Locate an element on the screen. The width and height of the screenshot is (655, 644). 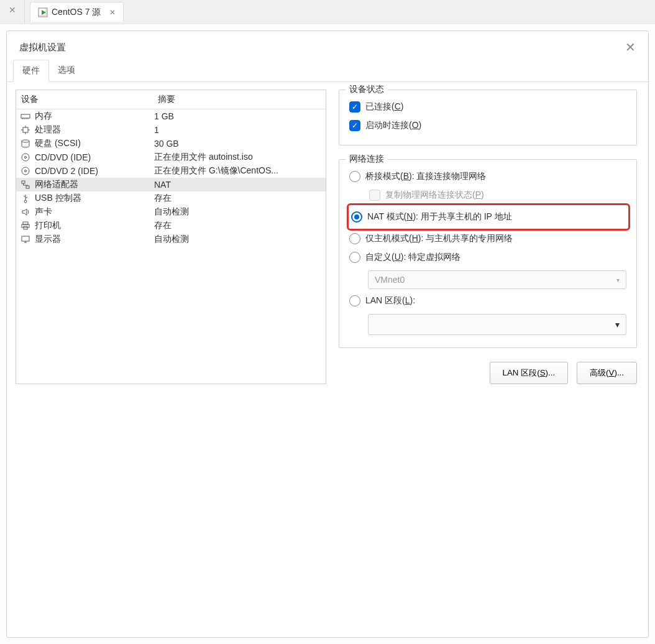
device-state-legend: 设备状态 is located at coordinates (367, 90).